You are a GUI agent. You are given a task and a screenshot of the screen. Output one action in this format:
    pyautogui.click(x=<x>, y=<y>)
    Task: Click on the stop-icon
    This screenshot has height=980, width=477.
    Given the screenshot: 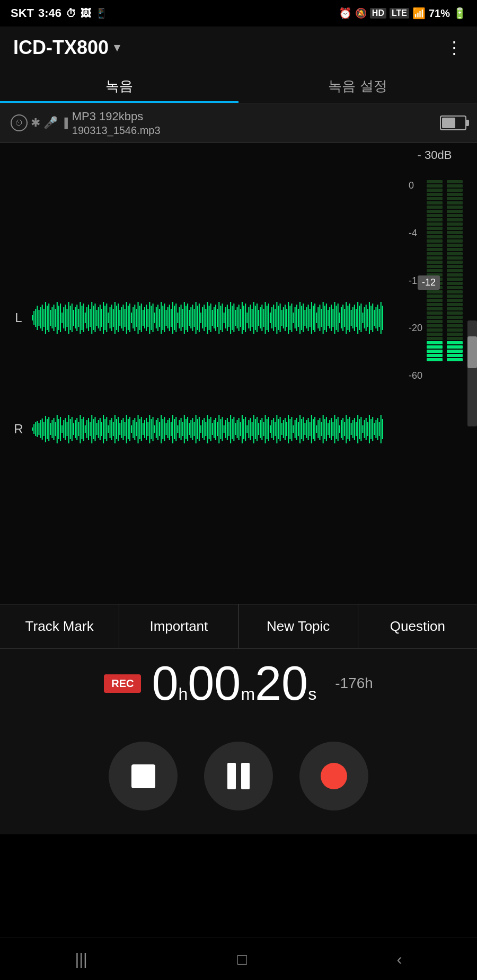 What is the action you would take?
    pyautogui.click(x=143, y=777)
    